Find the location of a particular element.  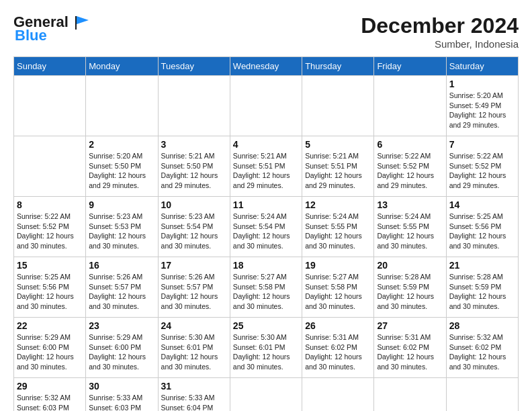

table-row: 18 Sunrise: 5:27 AMSunset: 5:58 PMDaylig… is located at coordinates (266, 287).